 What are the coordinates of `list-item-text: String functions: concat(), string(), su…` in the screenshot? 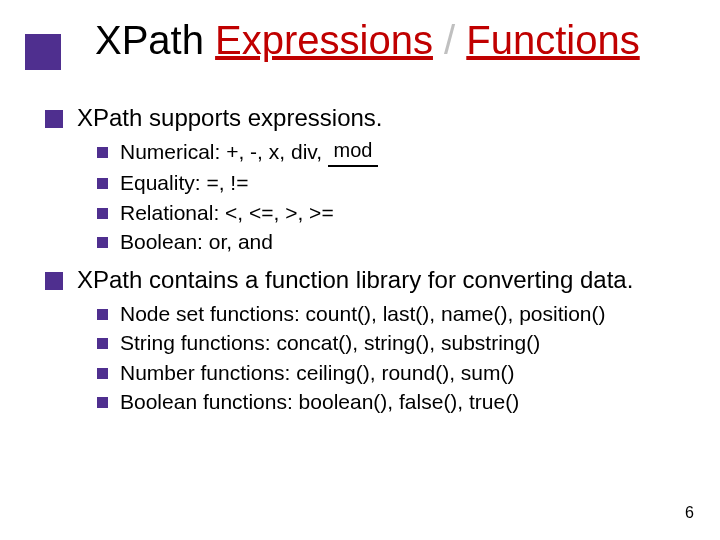 It's located at (330, 343).